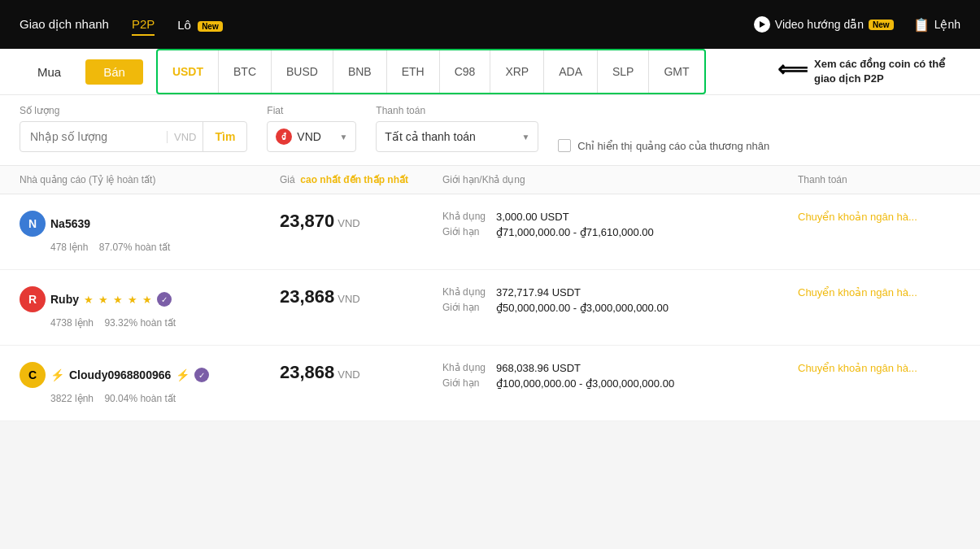 This screenshot has height=549, width=980. What do you see at coordinates (246, 72) in the screenshot?
I see `coin-tab-btc: BTC` at bounding box center [246, 72].